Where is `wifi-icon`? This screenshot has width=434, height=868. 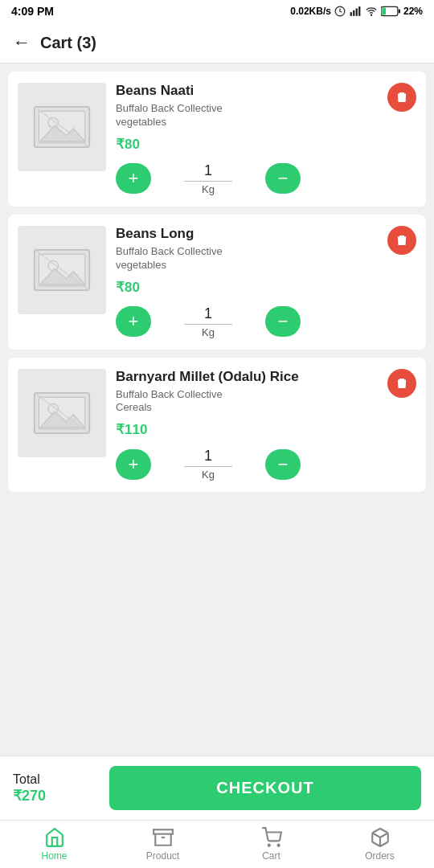 wifi-icon is located at coordinates (371, 11).